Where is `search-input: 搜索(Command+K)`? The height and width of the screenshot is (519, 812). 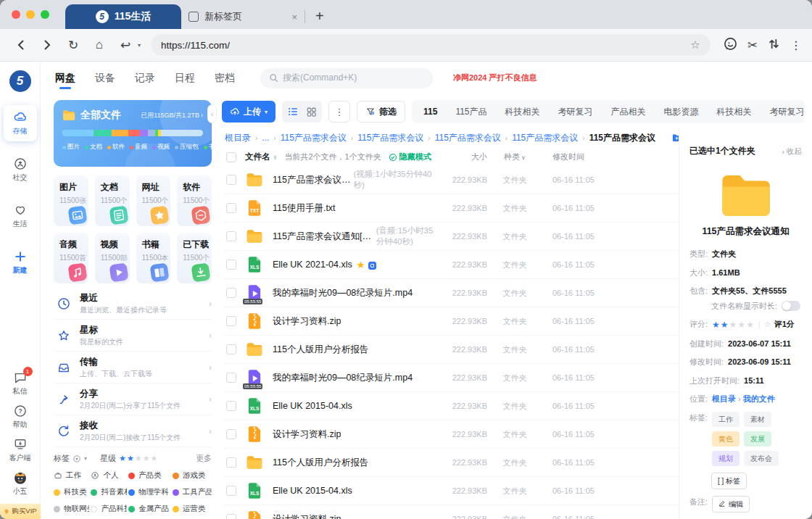
search-input: 搜索(Command+K) is located at coordinates (347, 78).